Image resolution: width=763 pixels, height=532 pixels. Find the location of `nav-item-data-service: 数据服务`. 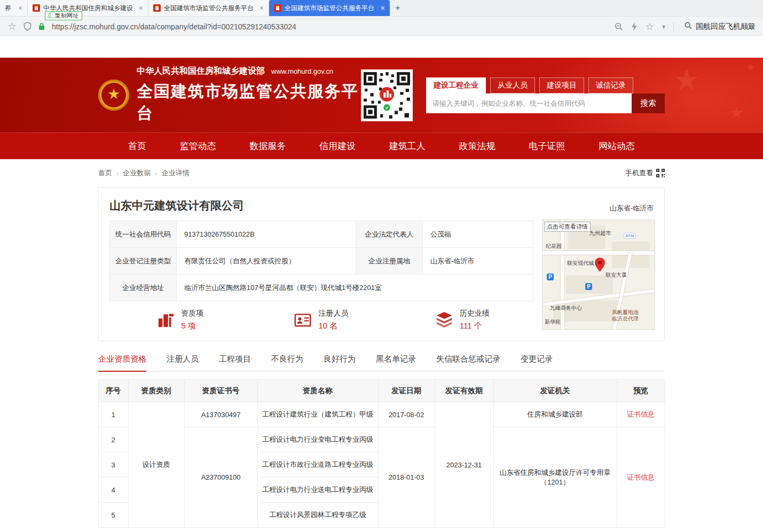

nav-item-data-service: 数据服务 is located at coordinates (268, 146).